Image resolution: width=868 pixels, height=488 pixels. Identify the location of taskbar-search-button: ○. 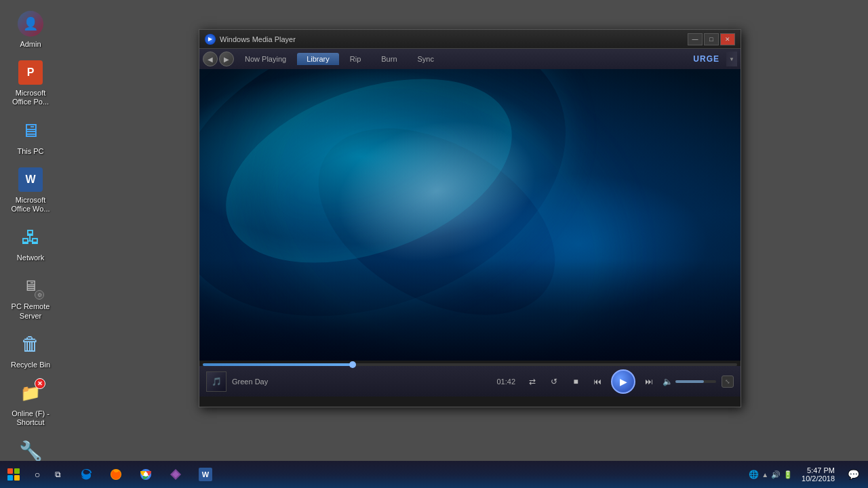
(37, 474).